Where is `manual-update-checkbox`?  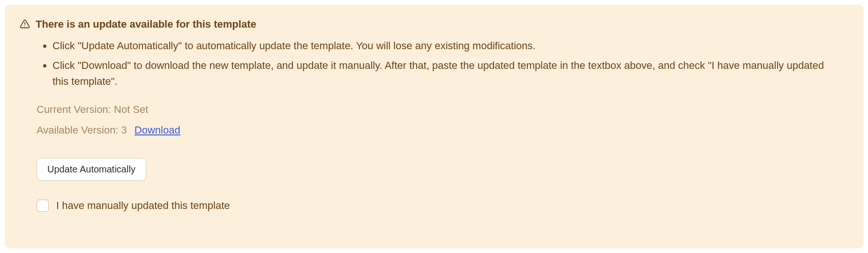 manual-update-checkbox is located at coordinates (43, 206).